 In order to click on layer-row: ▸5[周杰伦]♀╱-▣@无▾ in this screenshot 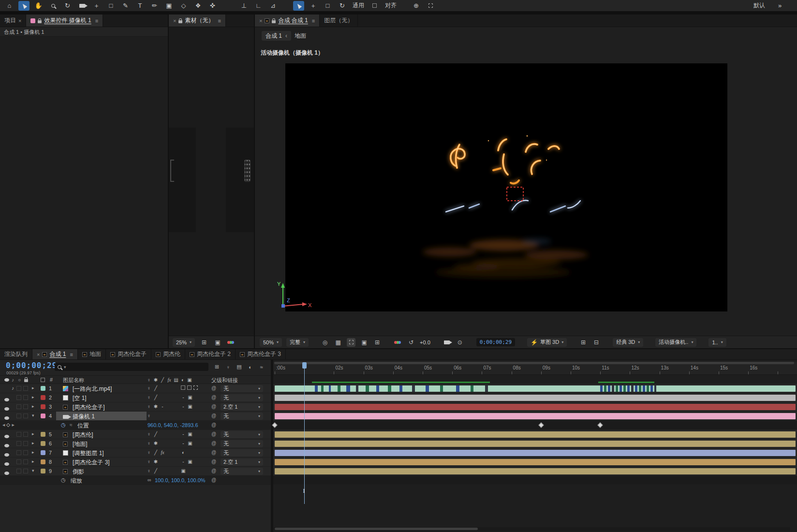, I will do `click(135, 434)`.